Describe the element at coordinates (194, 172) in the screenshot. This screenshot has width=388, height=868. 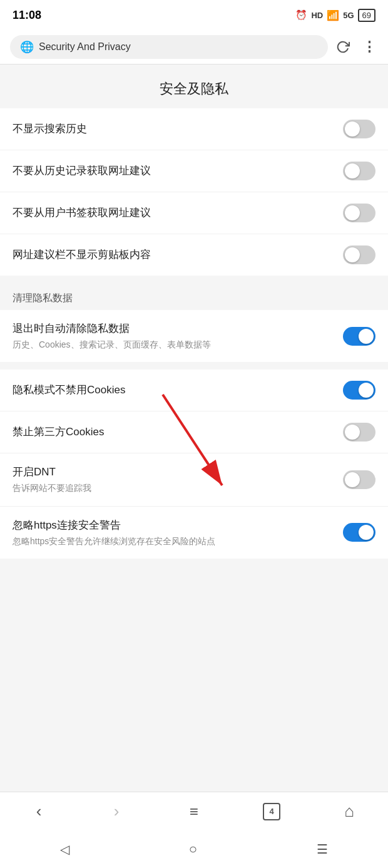
I see `settings-item-history-url: 不要从历史记录获取网址建议` at that location.